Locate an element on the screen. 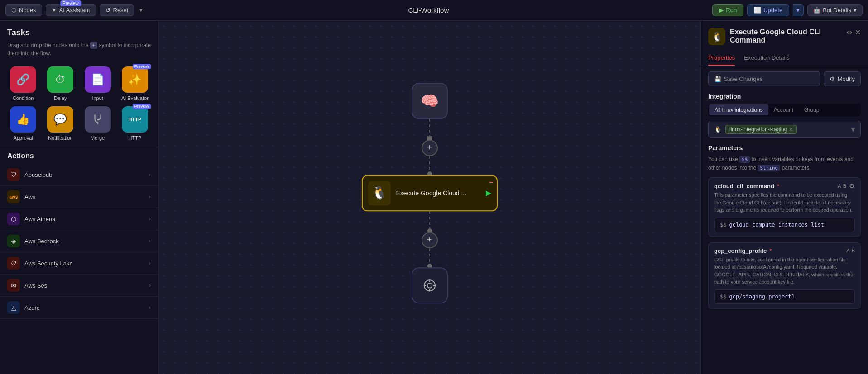 Image resolution: width=868 pixels, height=374 pixels. panel-close-button: ✕ is located at coordinates (858, 33).